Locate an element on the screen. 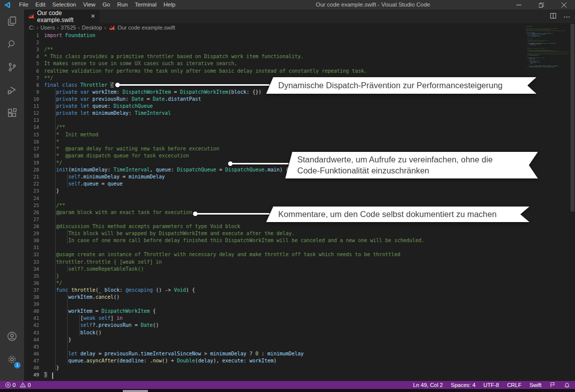 The image size is (575, 392). code-line: 14 /** is located at coordinates (297, 127).